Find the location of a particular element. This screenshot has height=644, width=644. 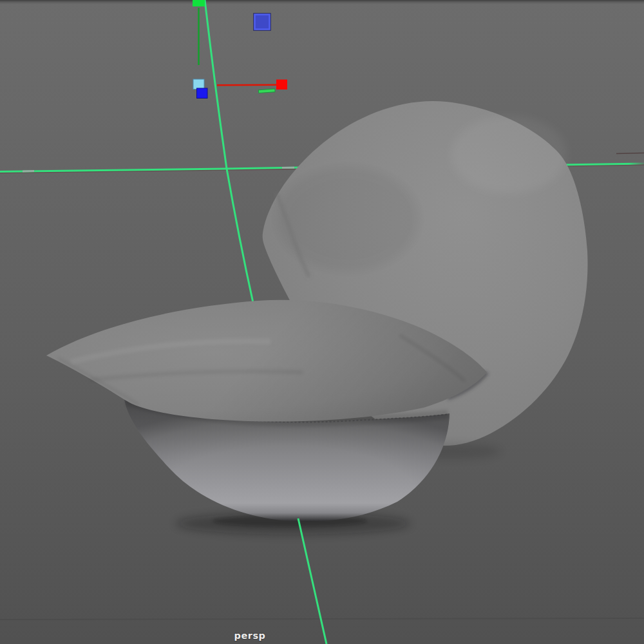

key-square-blue is located at coordinates (263, 22).